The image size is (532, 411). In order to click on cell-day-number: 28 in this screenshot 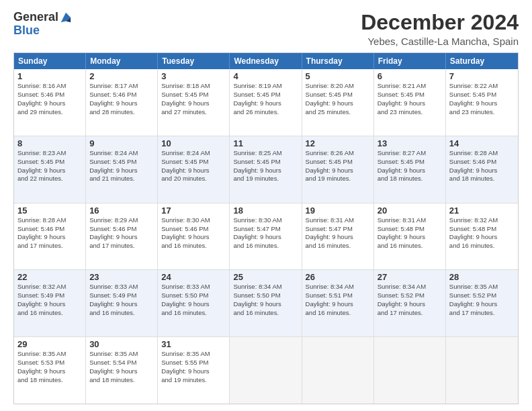, I will do `click(482, 277)`.